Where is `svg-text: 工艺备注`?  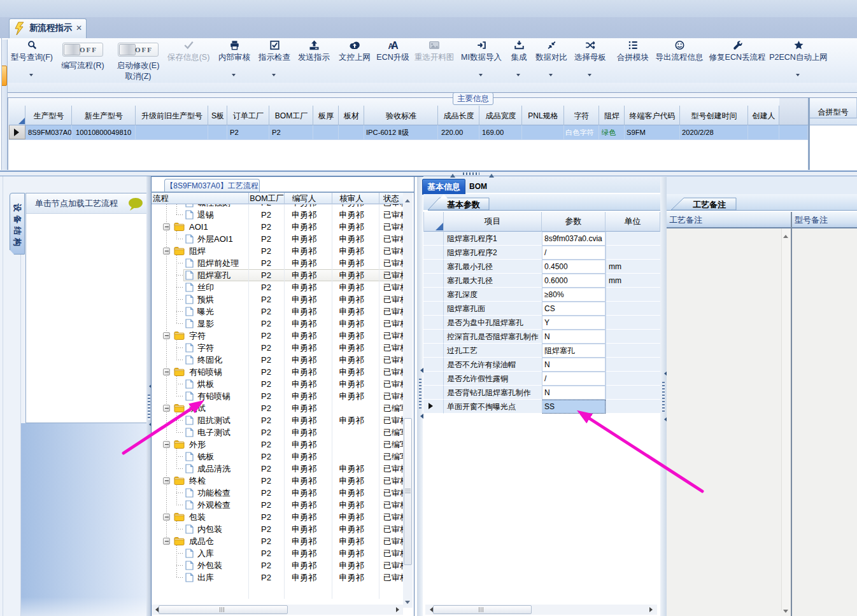 svg-text: 工艺备注 is located at coordinates (709, 205).